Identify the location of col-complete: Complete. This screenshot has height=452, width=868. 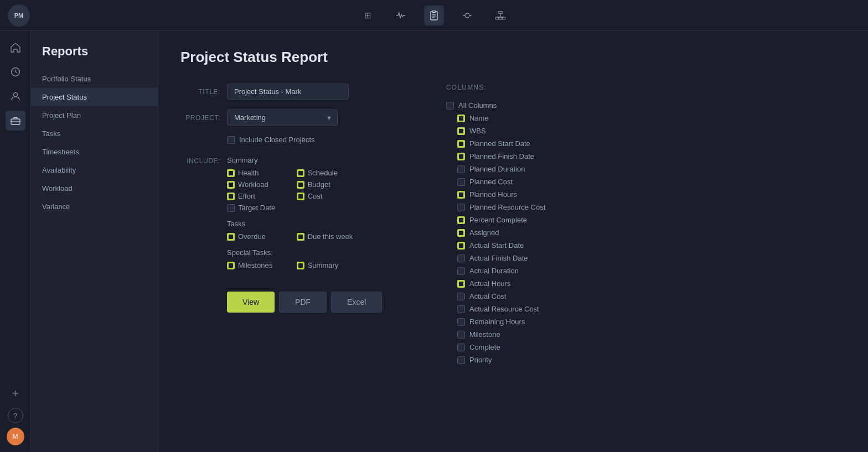
(538, 347).